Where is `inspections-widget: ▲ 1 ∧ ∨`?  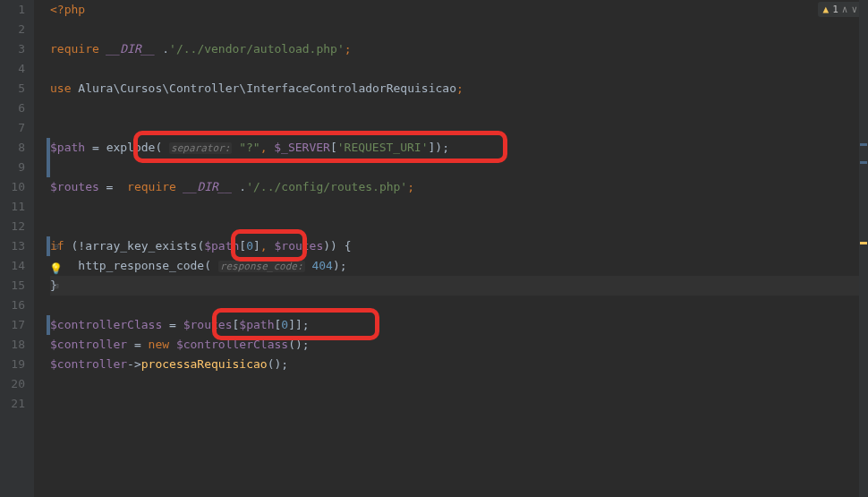
inspections-widget: ▲ 1 ∧ ∨ is located at coordinates (841, 9).